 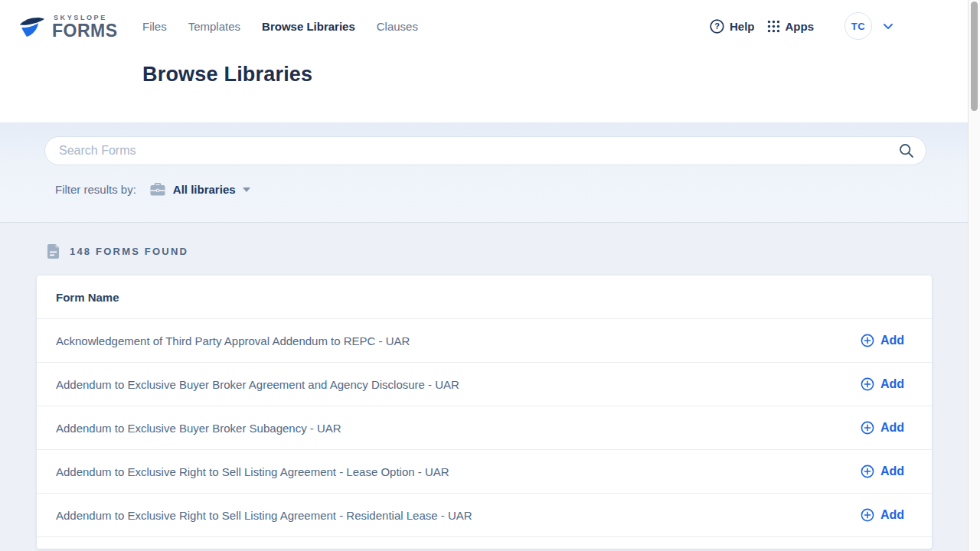 I want to click on account-menu-toggle, so click(x=888, y=26).